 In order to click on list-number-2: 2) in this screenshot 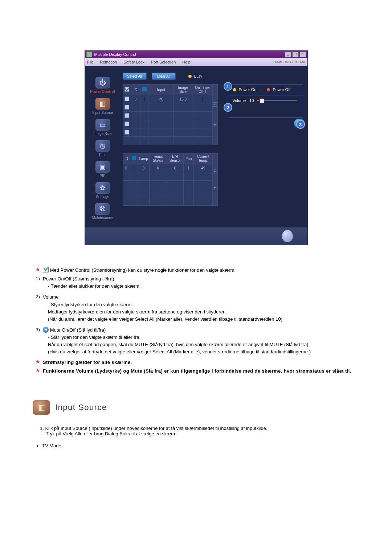, I will do `click(38, 308)`.